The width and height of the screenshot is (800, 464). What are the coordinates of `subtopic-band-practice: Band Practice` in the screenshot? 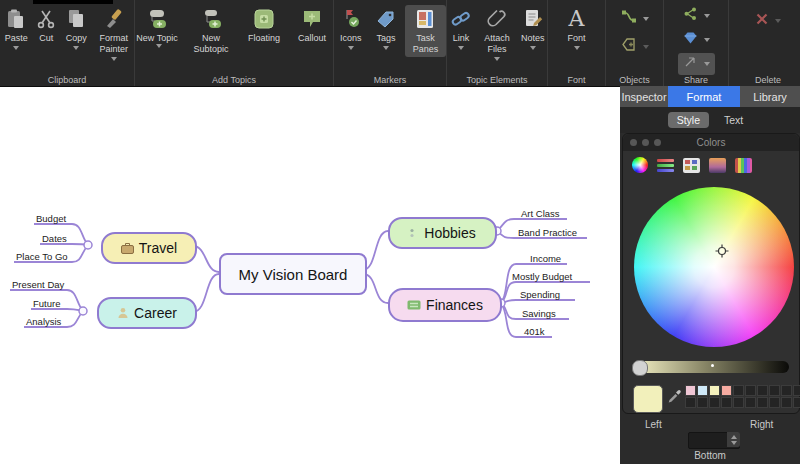 It's located at (548, 232).